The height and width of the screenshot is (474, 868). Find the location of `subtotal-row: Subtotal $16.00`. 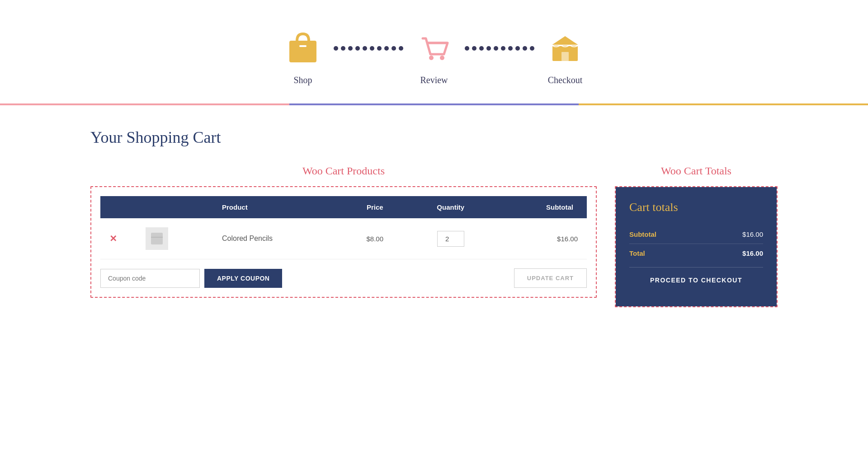

subtotal-row: Subtotal $16.00 is located at coordinates (696, 235).